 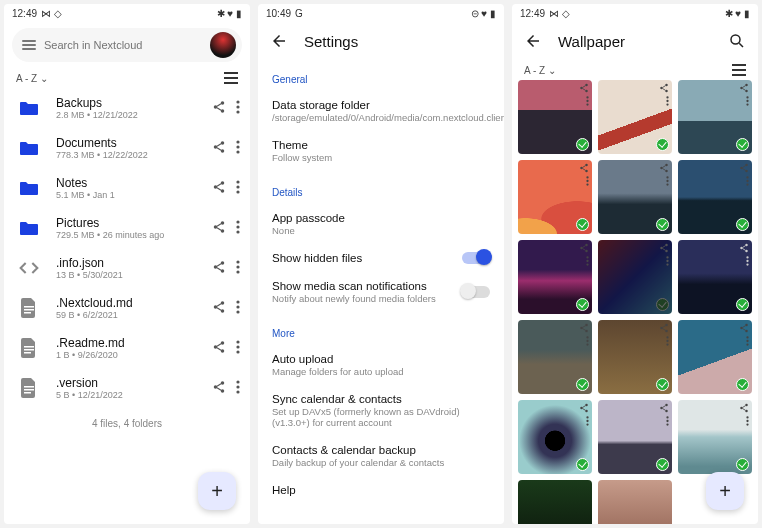 I want to click on file-row: .Readme.md1 B • 9/26/2020, so click(x=127, y=348).